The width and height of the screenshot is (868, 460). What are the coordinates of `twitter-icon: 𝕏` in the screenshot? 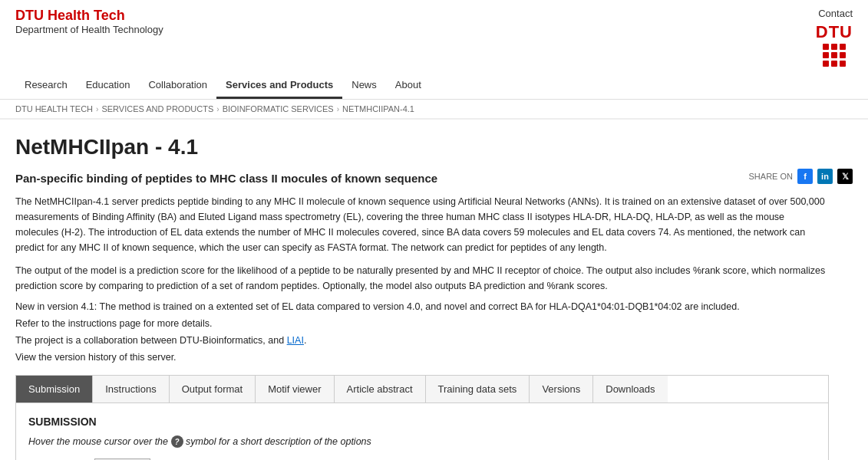 It's located at (845, 176).